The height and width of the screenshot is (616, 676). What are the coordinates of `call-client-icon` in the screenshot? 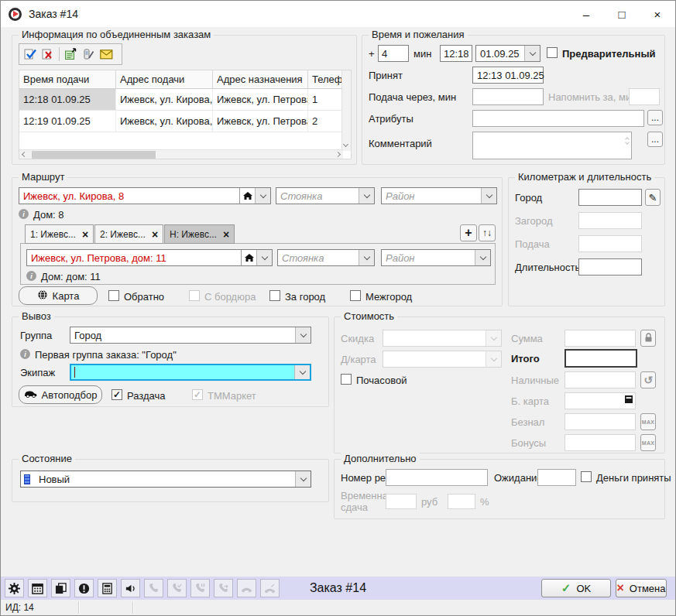 It's located at (88, 54).